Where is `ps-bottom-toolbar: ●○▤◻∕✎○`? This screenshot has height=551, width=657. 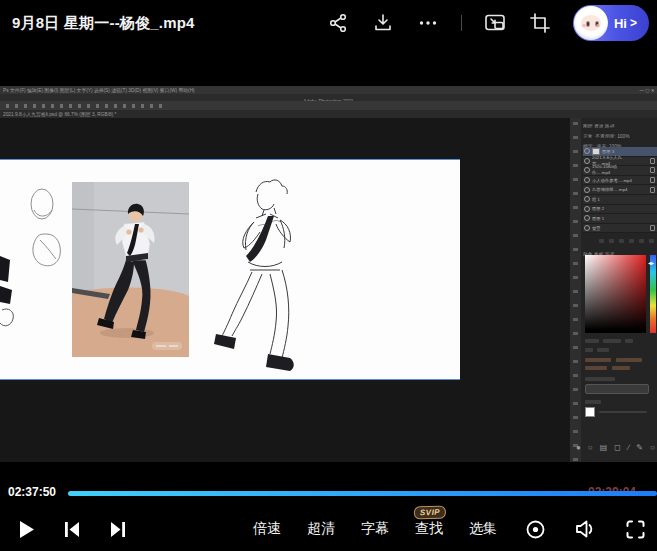 ps-bottom-toolbar: ●○▤◻∕✎○ is located at coordinates (615, 448).